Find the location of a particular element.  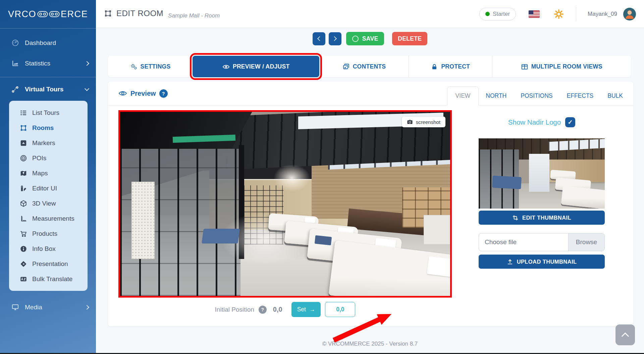

subtab-north: NORTH is located at coordinates (496, 96).